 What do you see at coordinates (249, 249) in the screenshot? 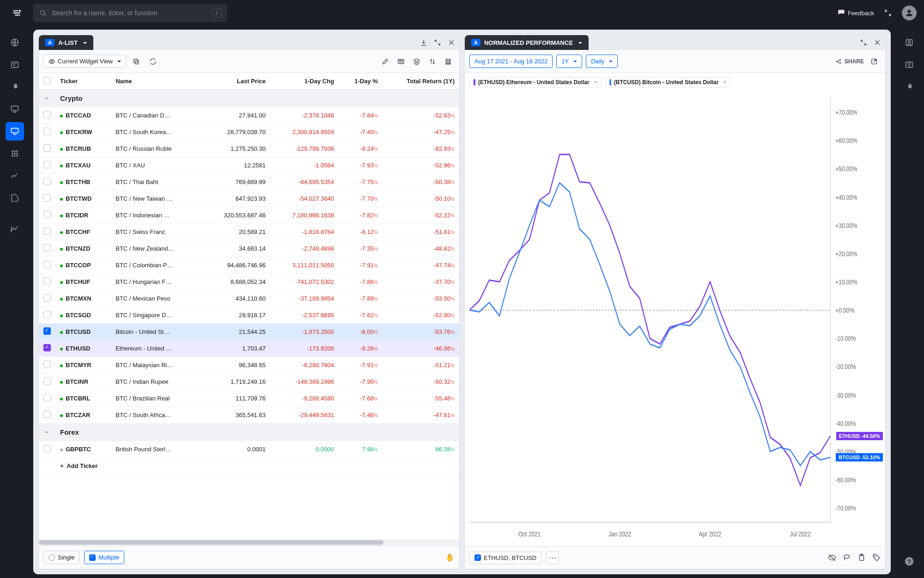
I see `table-row: BTCNZDBTC / New Zealand…34,663.14-2,749.…` at bounding box center [249, 249].